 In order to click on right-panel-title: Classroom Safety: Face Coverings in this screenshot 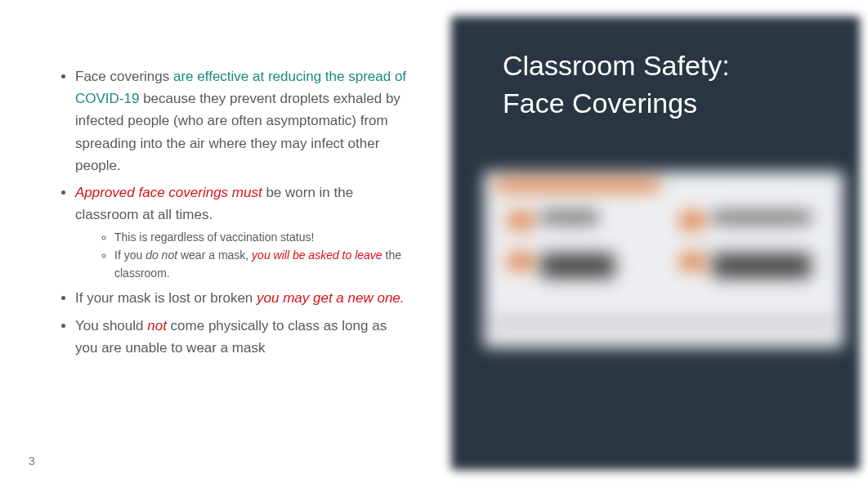, I will do `click(616, 85)`.